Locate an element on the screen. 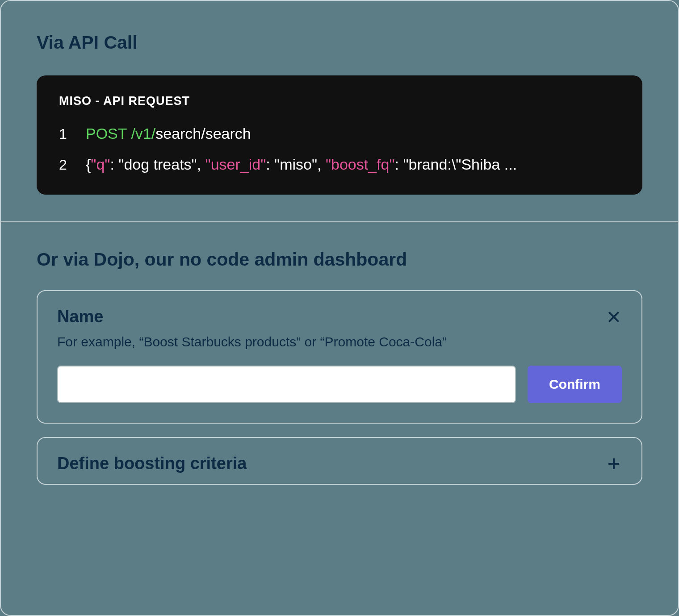 The height and width of the screenshot is (616, 679). name-input is located at coordinates (287, 384).